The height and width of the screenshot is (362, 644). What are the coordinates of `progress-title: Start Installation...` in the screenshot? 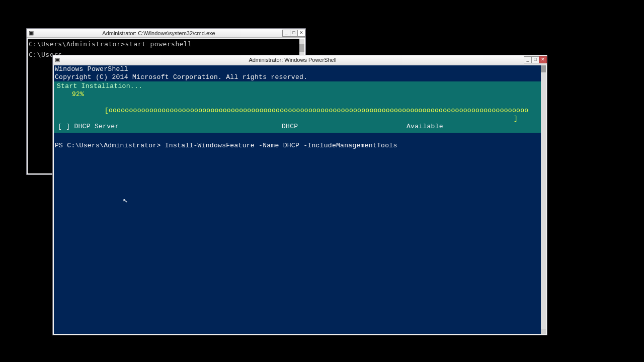 It's located at (297, 86).